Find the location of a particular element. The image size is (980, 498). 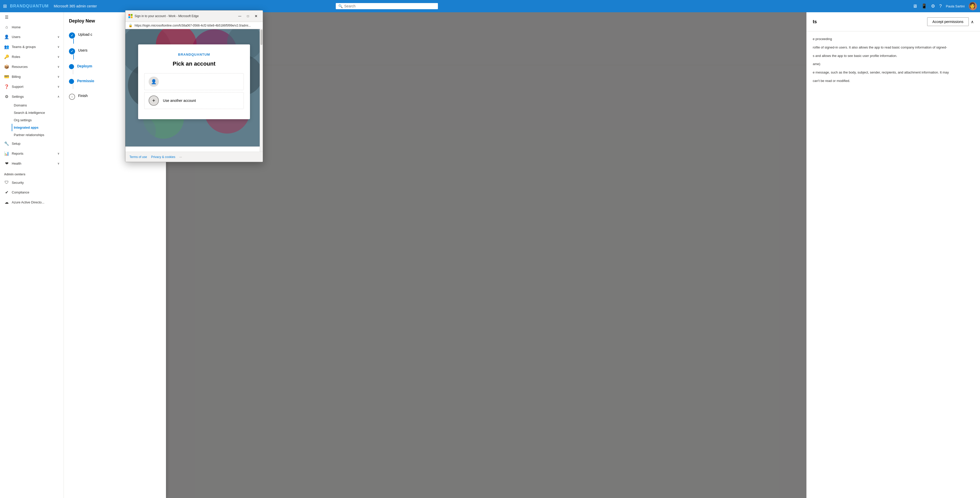

step-label-deployment: Deploym is located at coordinates (84, 66).